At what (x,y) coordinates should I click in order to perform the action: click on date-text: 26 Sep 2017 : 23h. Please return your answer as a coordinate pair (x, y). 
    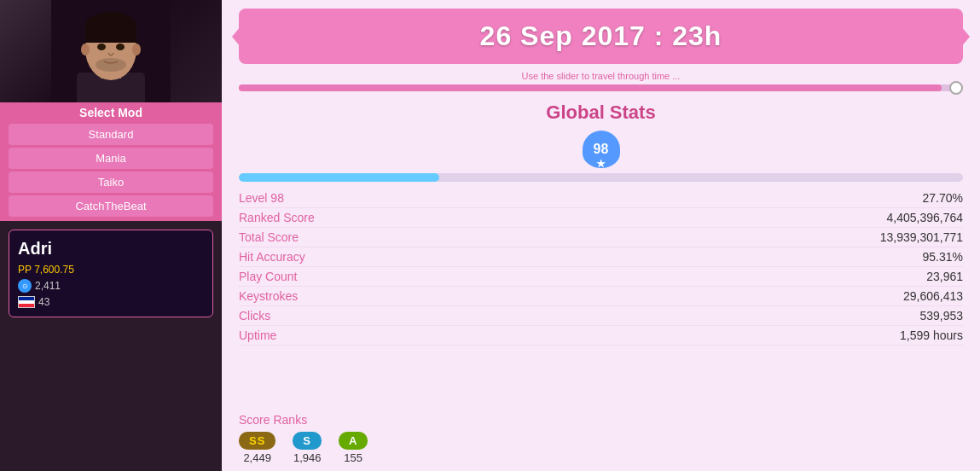
    Looking at the image, I should click on (601, 36).